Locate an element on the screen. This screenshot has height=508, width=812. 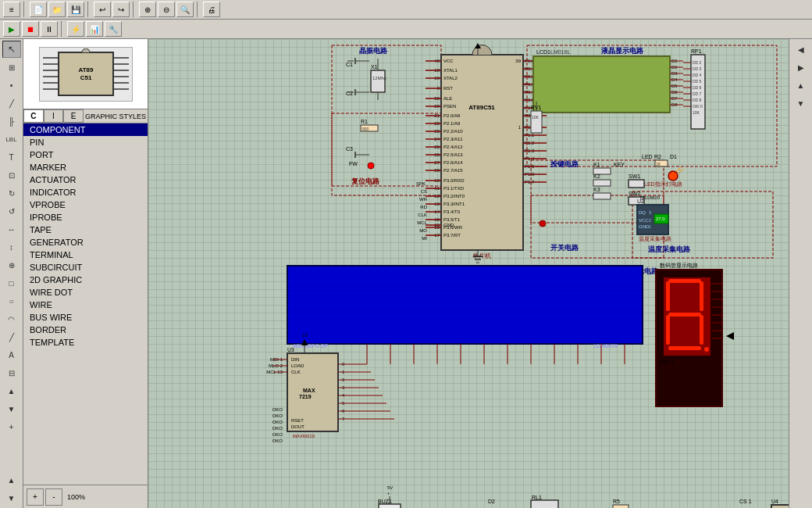
svg-text: LOAD is located at coordinates (298, 366).